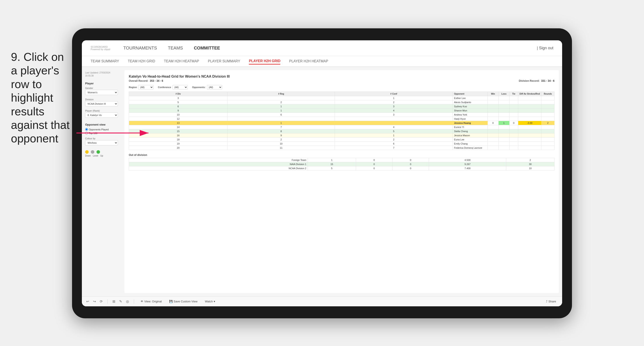  What do you see at coordinates (551, 302) in the screenshot?
I see `share-btn: ⤴ Share` at bounding box center [551, 302].